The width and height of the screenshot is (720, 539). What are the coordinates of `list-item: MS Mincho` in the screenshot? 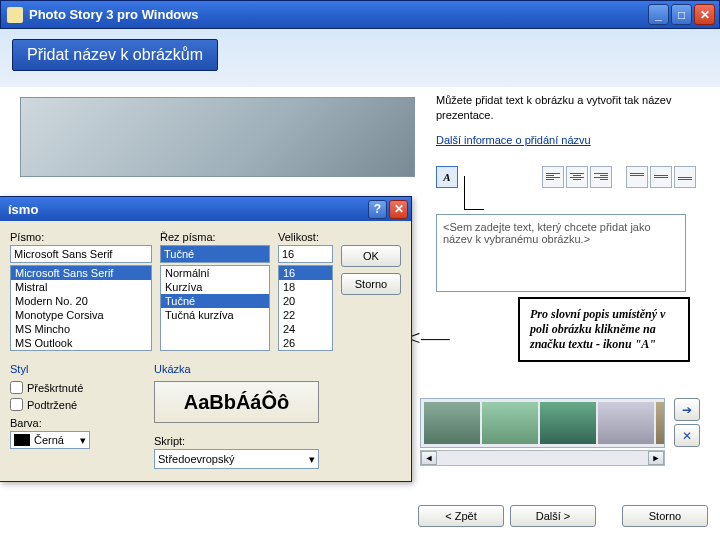 It's located at (81, 329).